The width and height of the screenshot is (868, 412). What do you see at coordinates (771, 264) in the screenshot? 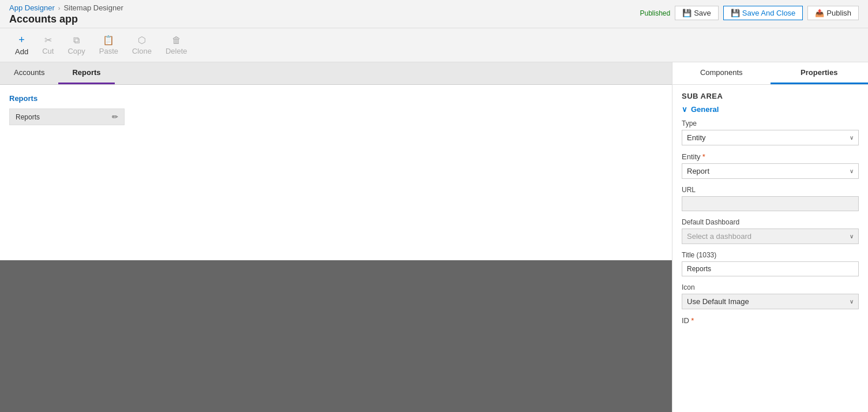
I see `title-field-row: Title (1033)` at bounding box center [771, 264].